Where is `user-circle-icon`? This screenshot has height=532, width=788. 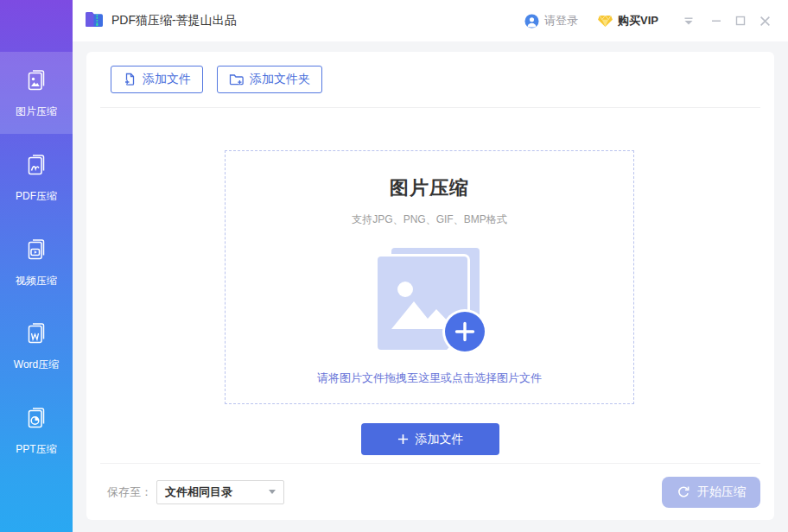
user-circle-icon is located at coordinates (532, 21).